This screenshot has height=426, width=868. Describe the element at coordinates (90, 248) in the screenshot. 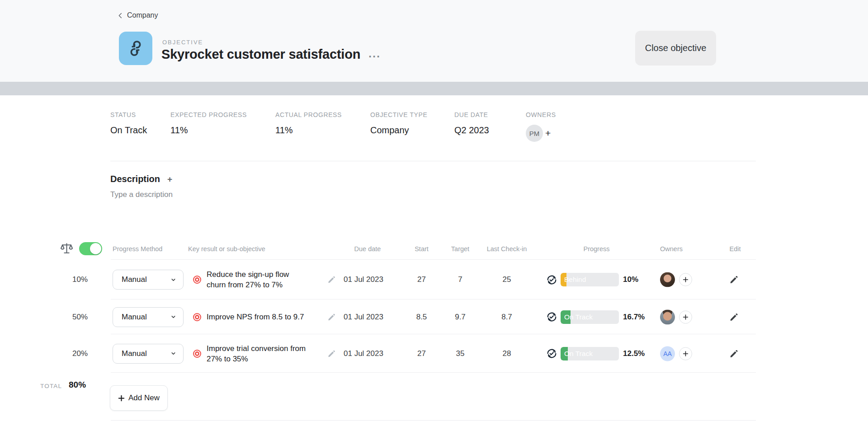

I see `weighting-toggle` at that location.